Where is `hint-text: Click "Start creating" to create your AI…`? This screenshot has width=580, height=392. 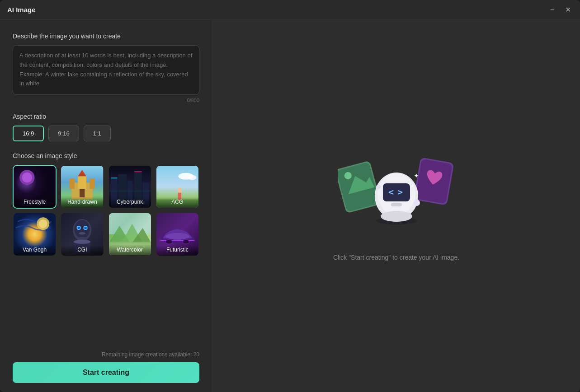 hint-text: Click "Start creating" to create your AI… is located at coordinates (396, 257).